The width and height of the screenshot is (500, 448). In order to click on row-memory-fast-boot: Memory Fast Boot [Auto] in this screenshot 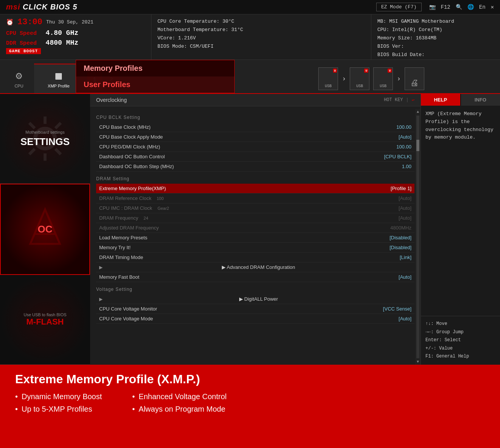, I will do `click(255, 277)`.